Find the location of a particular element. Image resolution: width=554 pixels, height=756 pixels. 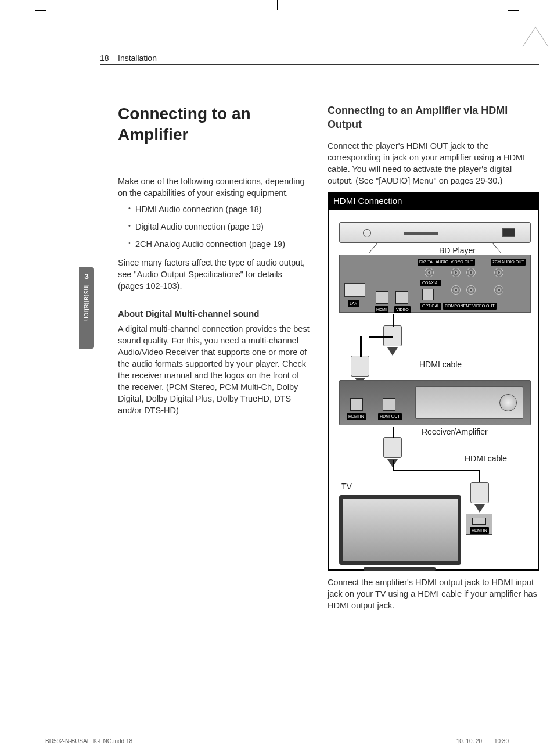

receiver-label: Receiver/Amplifier is located at coordinates (455, 432).